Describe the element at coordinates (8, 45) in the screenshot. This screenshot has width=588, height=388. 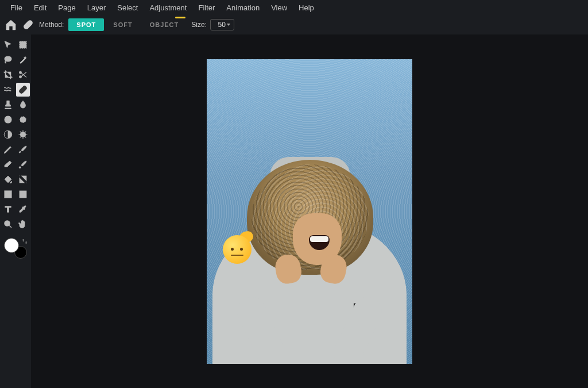
I see `tool-pointer` at that location.